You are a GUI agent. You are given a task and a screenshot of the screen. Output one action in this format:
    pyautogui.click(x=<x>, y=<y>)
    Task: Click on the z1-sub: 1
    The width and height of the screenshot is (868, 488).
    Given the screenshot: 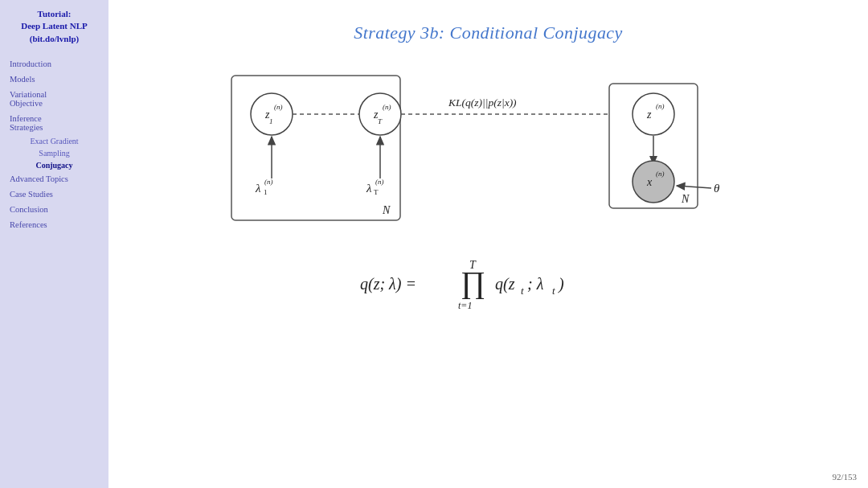 What is the action you would take?
    pyautogui.click(x=272, y=121)
    